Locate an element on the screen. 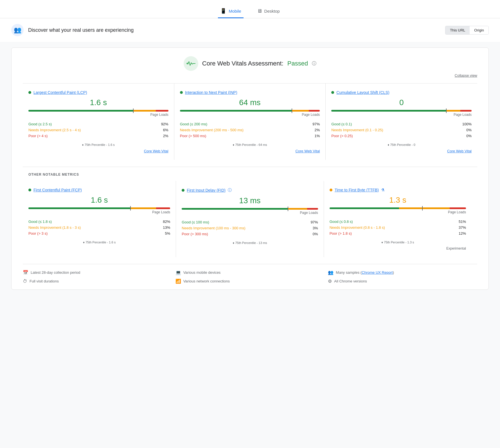 This screenshot has height=448, width=500. inp-value: 64 ms is located at coordinates (250, 103).